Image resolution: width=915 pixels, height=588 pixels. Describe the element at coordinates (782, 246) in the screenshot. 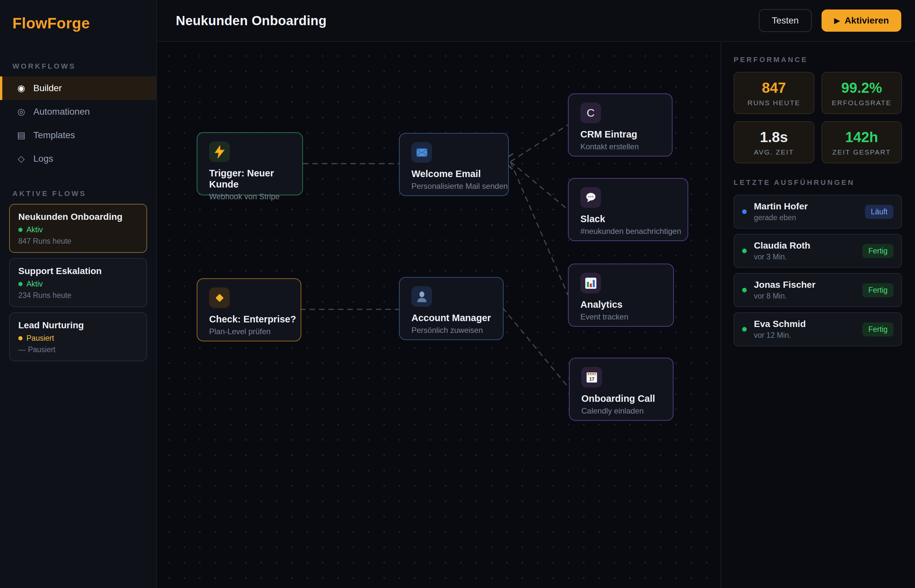

I see `run-name: Claudia Roth` at that location.